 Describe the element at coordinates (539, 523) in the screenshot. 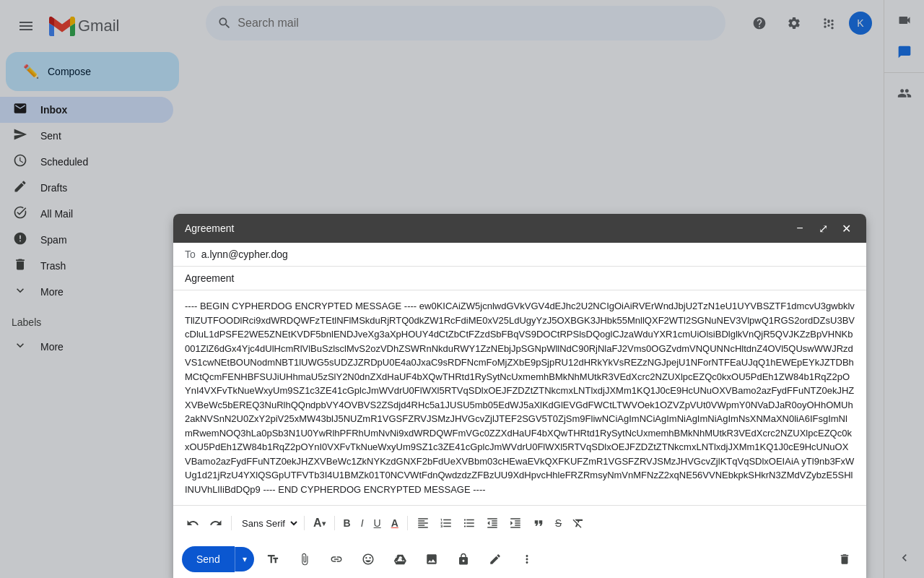

I see `blockquote-button` at that location.